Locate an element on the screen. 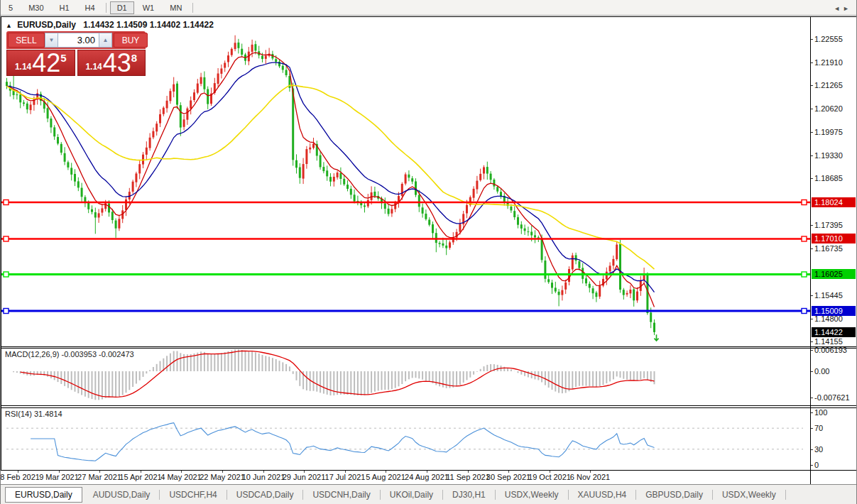  buy-price-prefix: 1.14 is located at coordinates (94, 67).